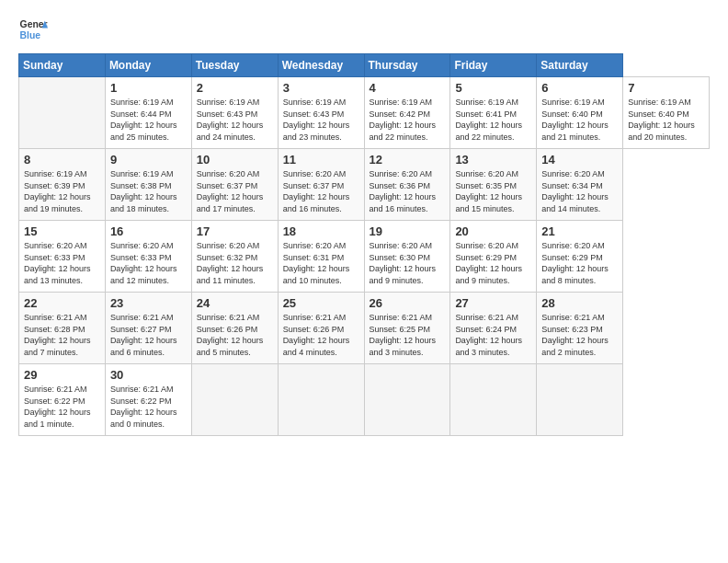 The width and height of the screenshot is (728, 563). I want to click on calendar-day-cell: 14Sunrise: 6:20 AMSunset: 6:34 PMDayligh…, so click(580, 185).